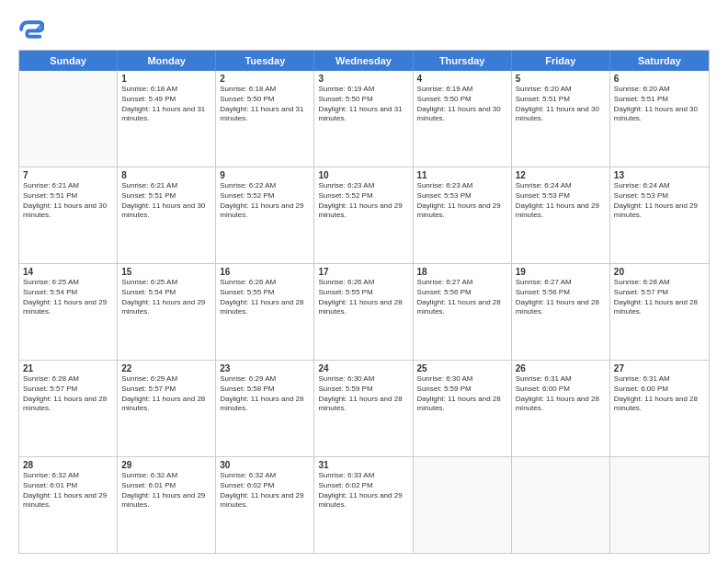 Image resolution: width=728 pixels, height=563 pixels. Describe the element at coordinates (166, 79) in the screenshot. I see `day-number: 1` at that location.